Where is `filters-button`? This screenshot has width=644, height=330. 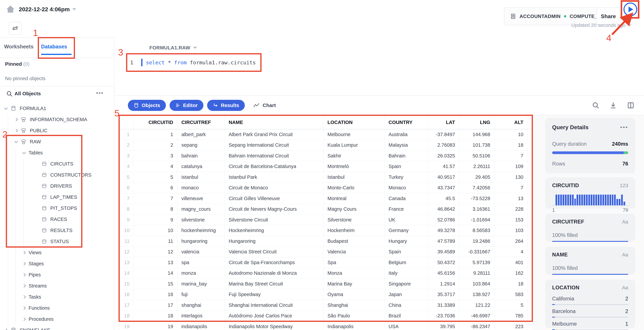
filters-button is located at coordinates (15, 28).